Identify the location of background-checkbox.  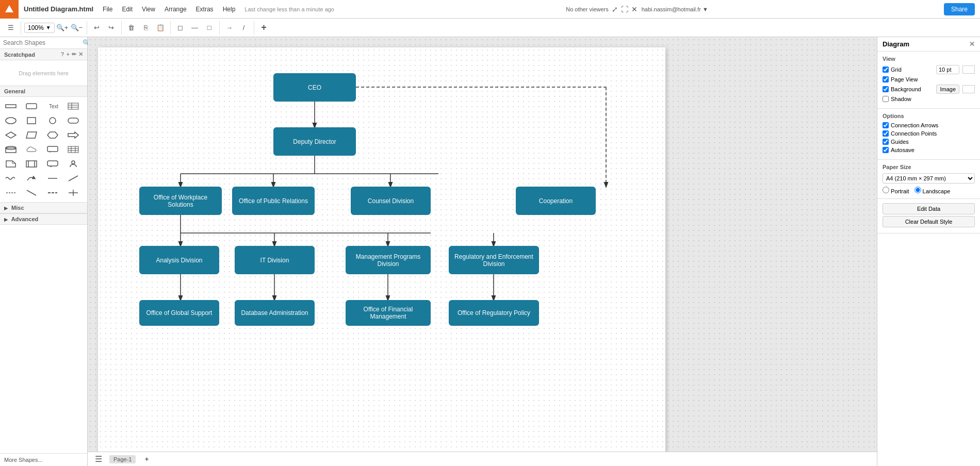
(886, 89).